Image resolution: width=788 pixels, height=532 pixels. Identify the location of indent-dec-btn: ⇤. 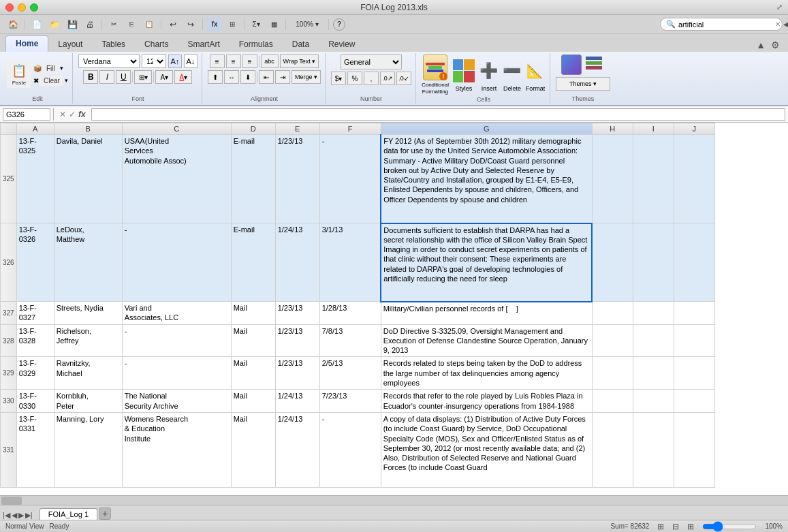
(266, 77).